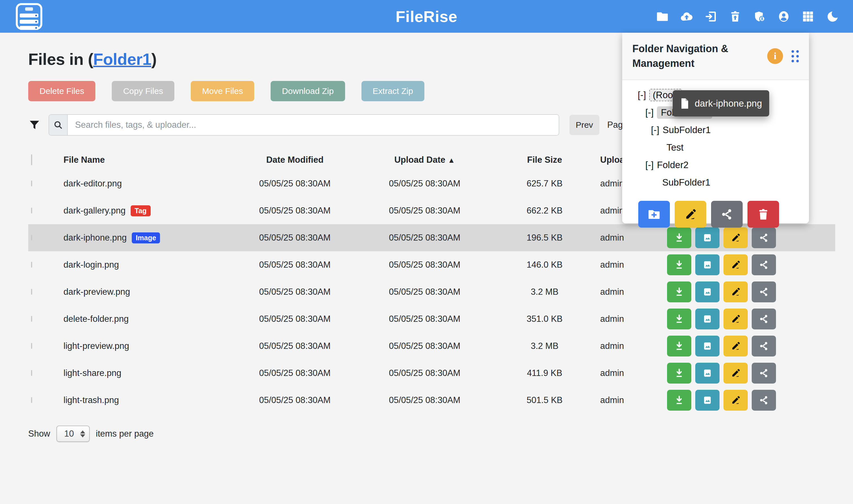  What do you see at coordinates (223, 91) in the screenshot?
I see `move-files-button: Move Files` at bounding box center [223, 91].